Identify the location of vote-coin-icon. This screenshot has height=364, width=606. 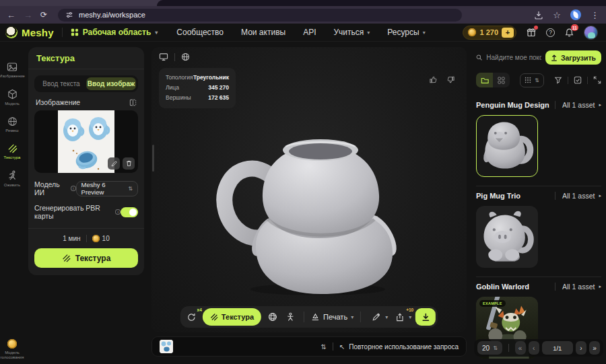
(12, 344).